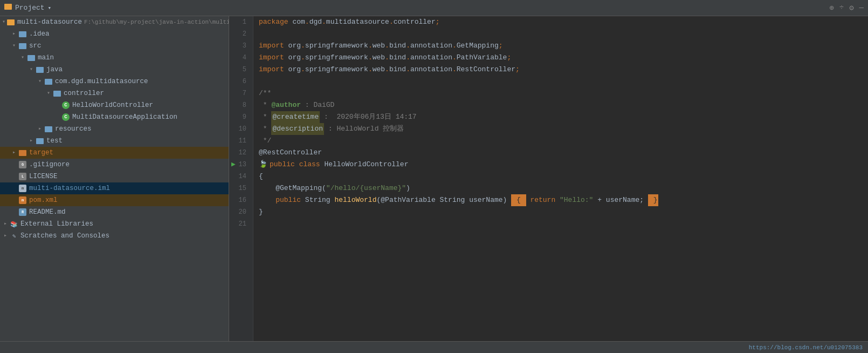  What do you see at coordinates (114, 117) in the screenshot?
I see `tree-item-app: C MultiDatasourceApplication` at bounding box center [114, 117].